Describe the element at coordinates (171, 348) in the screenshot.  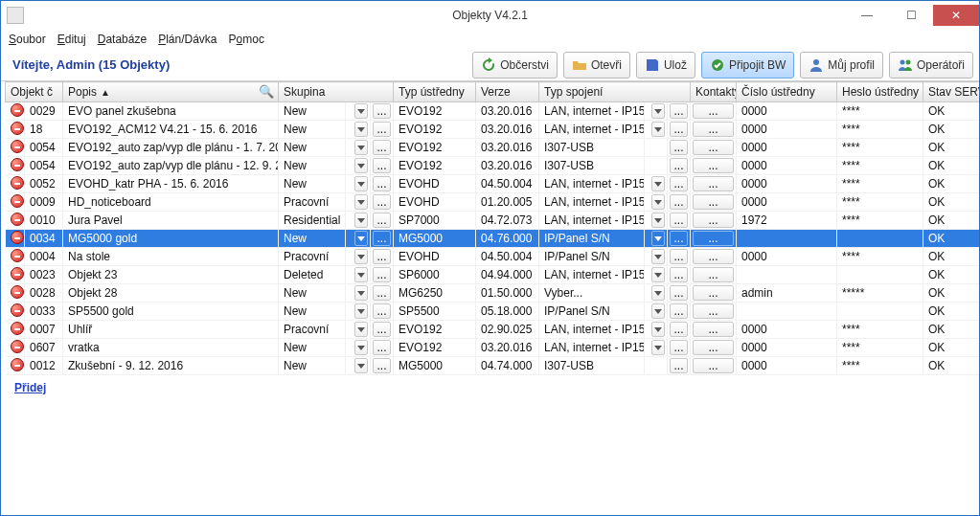
I see `popis-cell: vratka` at that location.